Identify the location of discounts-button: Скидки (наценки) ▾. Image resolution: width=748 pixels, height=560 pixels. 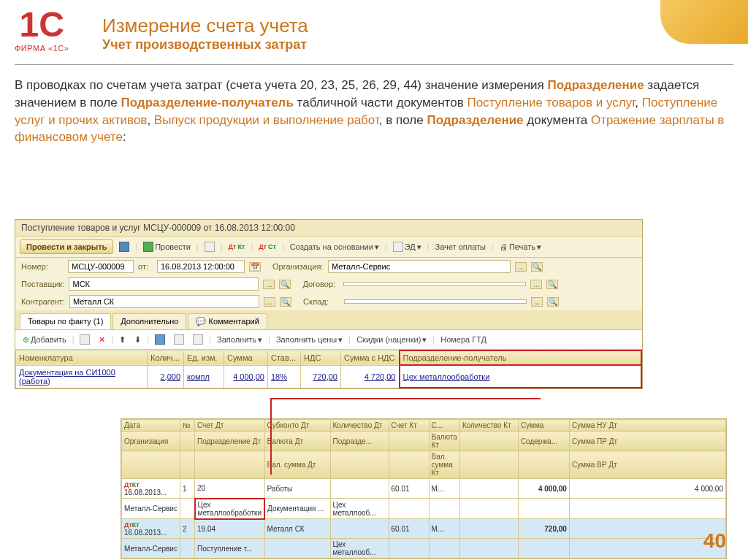
(392, 340).